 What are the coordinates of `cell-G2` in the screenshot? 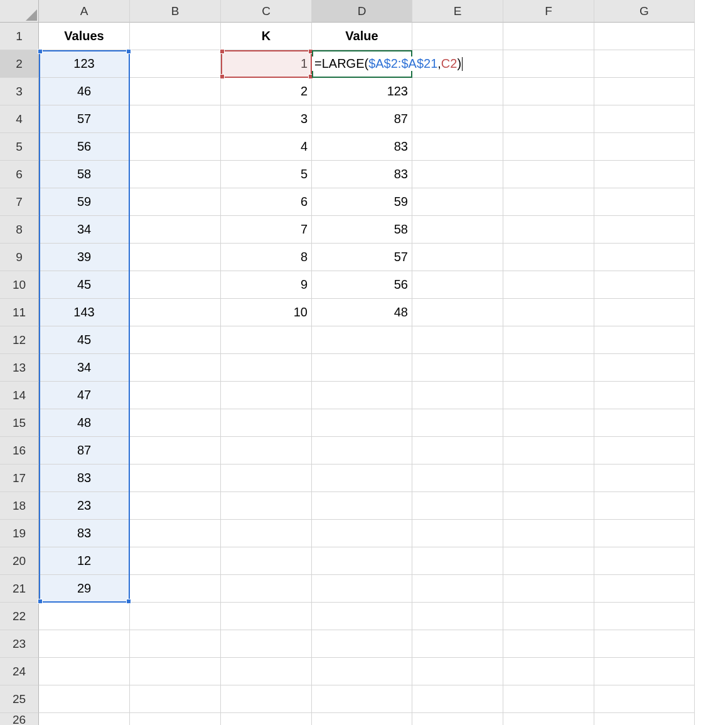 It's located at (645, 64).